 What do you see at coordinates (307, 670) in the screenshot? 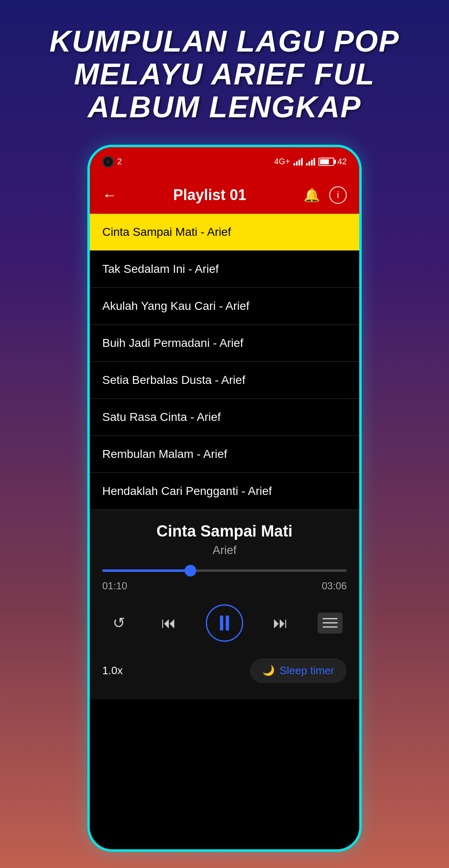
I see `sleep-timer-label: Sleep timer` at bounding box center [307, 670].